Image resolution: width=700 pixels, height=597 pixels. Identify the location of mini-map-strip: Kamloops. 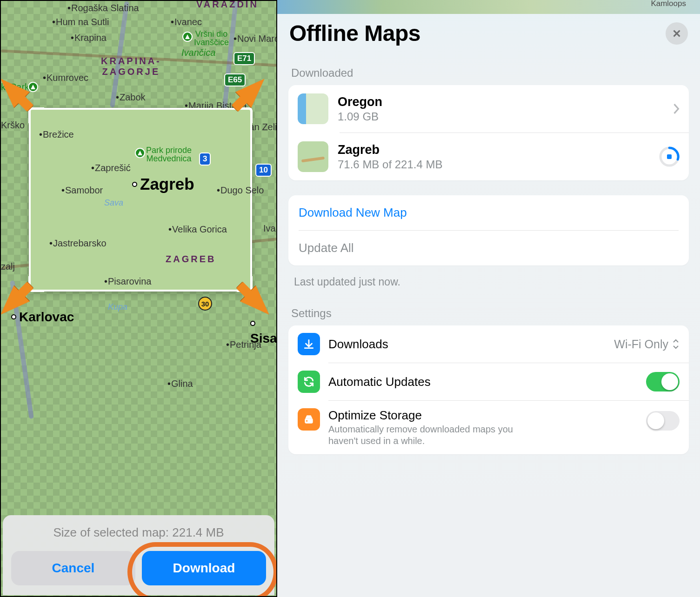
(488, 7).